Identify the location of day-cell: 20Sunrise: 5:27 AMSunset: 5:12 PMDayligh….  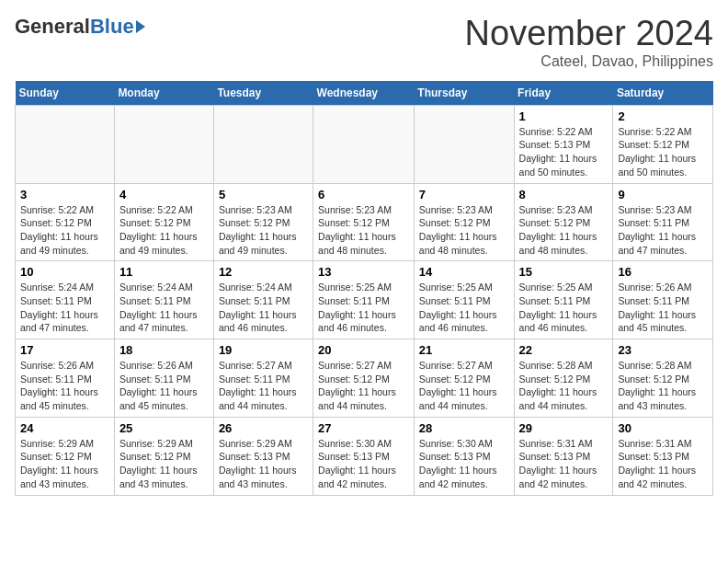
(364, 379).